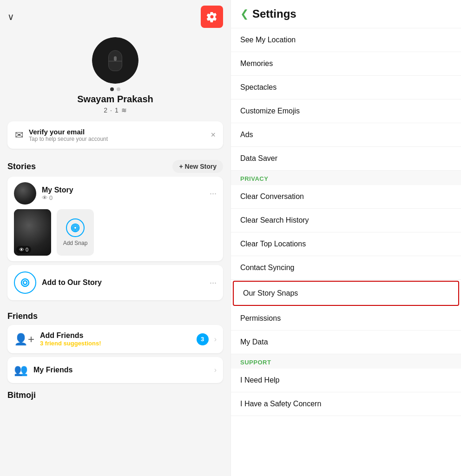  Describe the element at coordinates (22, 316) in the screenshot. I see `friends-title: Friends` at that location.